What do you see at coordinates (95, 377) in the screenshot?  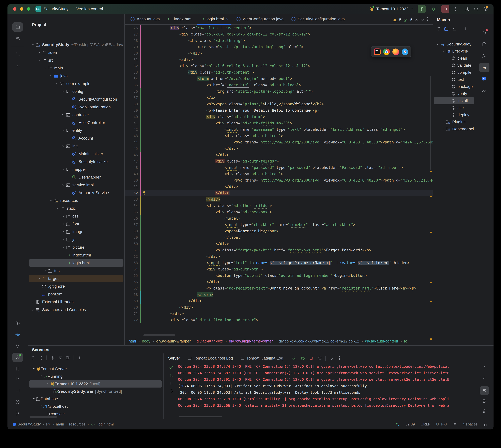 I see `service-running: Running` at bounding box center [95, 377].